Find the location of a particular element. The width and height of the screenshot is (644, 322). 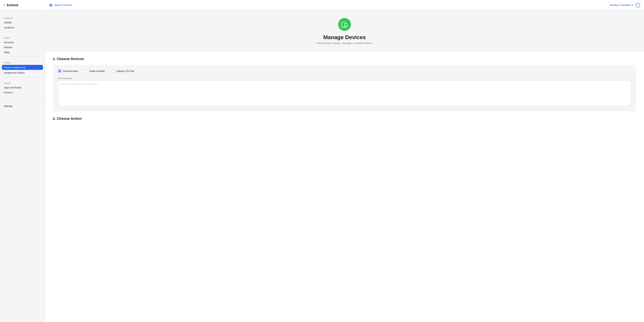

devices-section-label: Devices is located at coordinates (22, 62).